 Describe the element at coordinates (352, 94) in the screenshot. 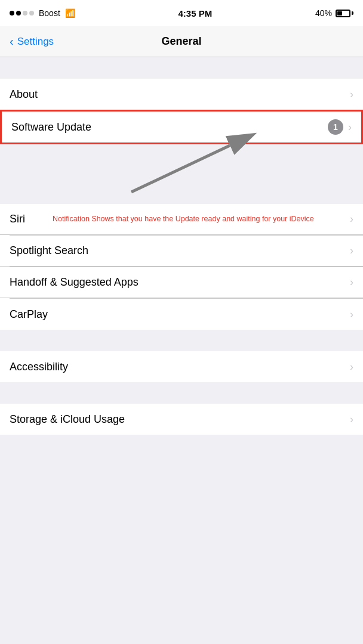

I see `about-chevron-icon: ›` at that location.